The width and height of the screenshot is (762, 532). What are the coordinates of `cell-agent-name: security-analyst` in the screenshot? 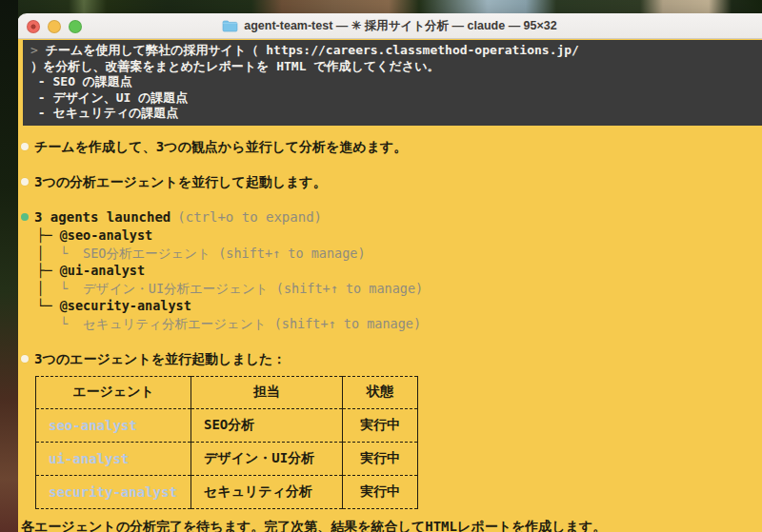 It's located at (114, 491).